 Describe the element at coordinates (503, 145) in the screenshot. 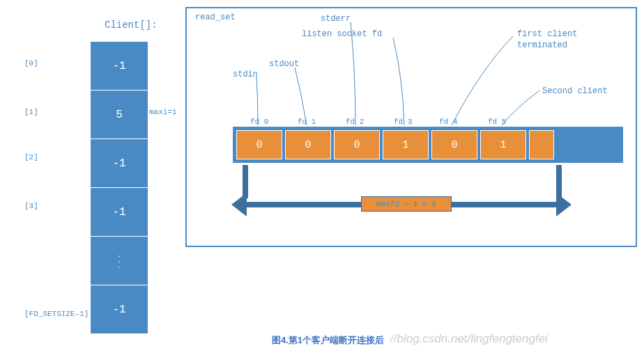

I see `fd-cell-5: 1` at that location.